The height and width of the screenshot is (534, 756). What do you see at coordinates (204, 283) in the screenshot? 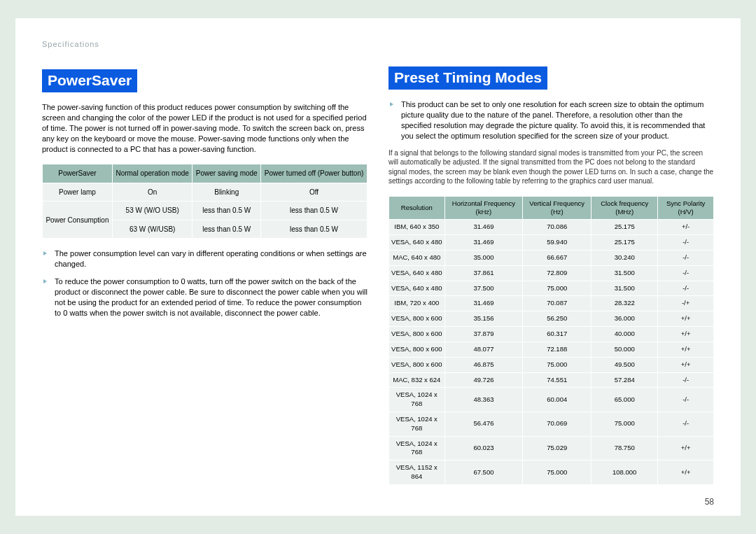
I see `powersaver-notes: The power consumption level can vary in …` at bounding box center [204, 283].